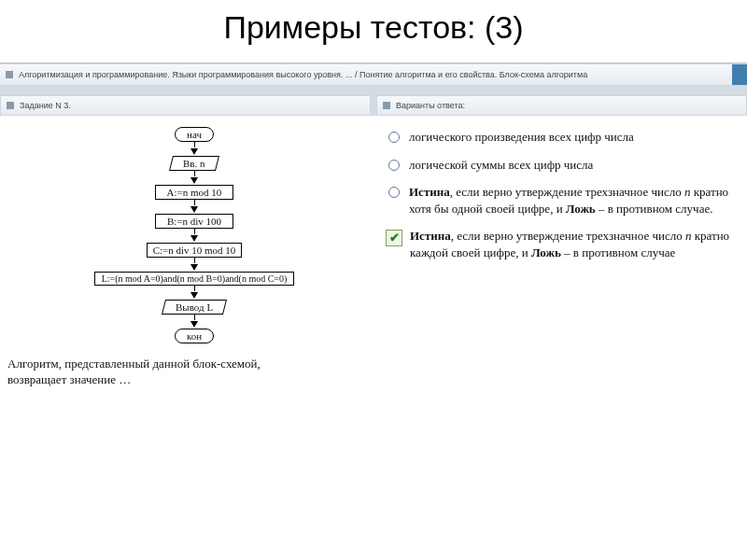 The height and width of the screenshot is (560, 747). Describe the element at coordinates (562, 105) in the screenshot. I see `tab-answers: Варианты ответа:` at that location.